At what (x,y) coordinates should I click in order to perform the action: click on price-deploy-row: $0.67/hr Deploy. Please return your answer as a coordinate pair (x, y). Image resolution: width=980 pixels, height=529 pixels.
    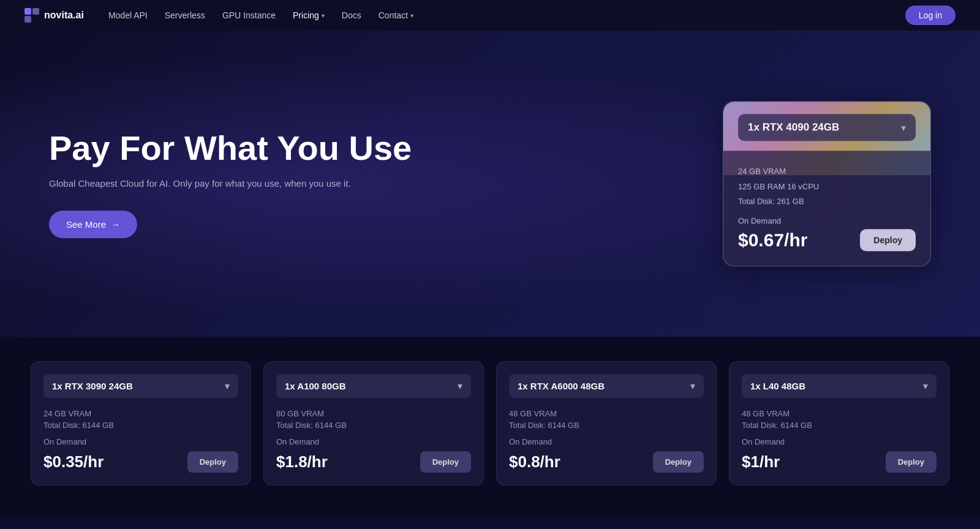
    Looking at the image, I should click on (827, 240).